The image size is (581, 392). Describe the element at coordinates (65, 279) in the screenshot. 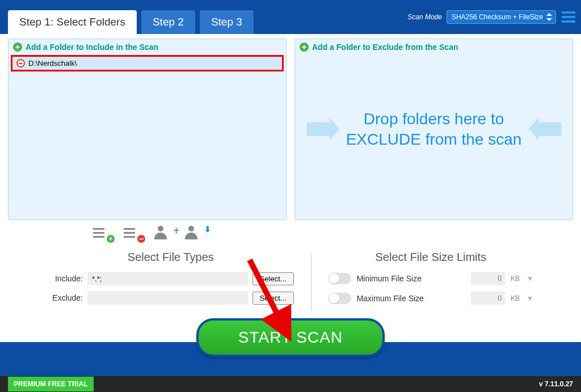

I see `include-label: Include:` at that location.